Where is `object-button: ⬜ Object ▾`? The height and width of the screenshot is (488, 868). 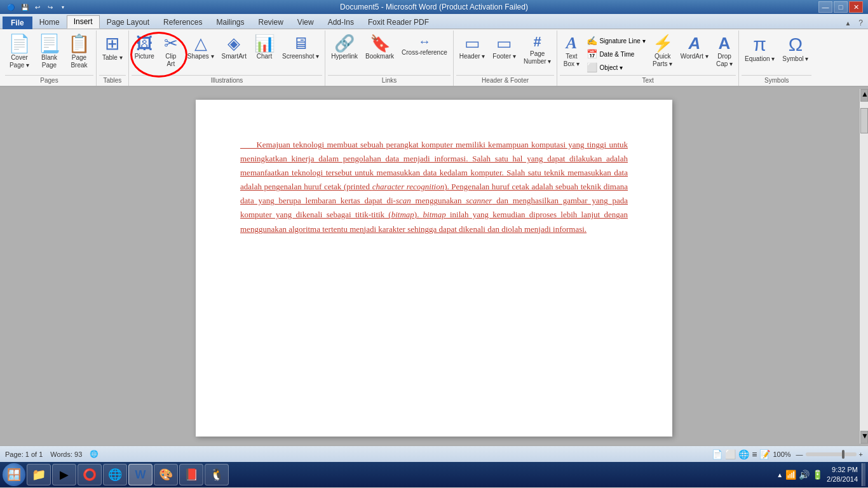 object-button: ⬜ Object ▾ is located at coordinates (616, 67).